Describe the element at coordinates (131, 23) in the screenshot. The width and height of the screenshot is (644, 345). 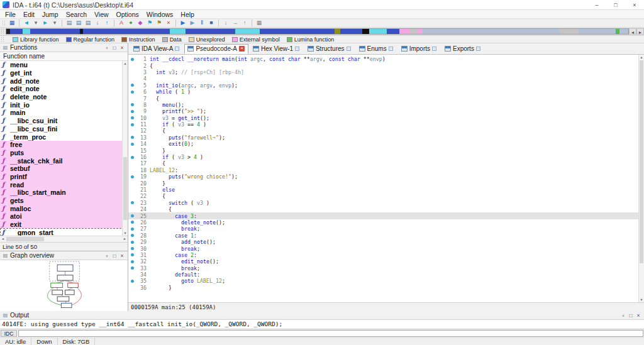
I see `lumina-icon: ●` at that location.